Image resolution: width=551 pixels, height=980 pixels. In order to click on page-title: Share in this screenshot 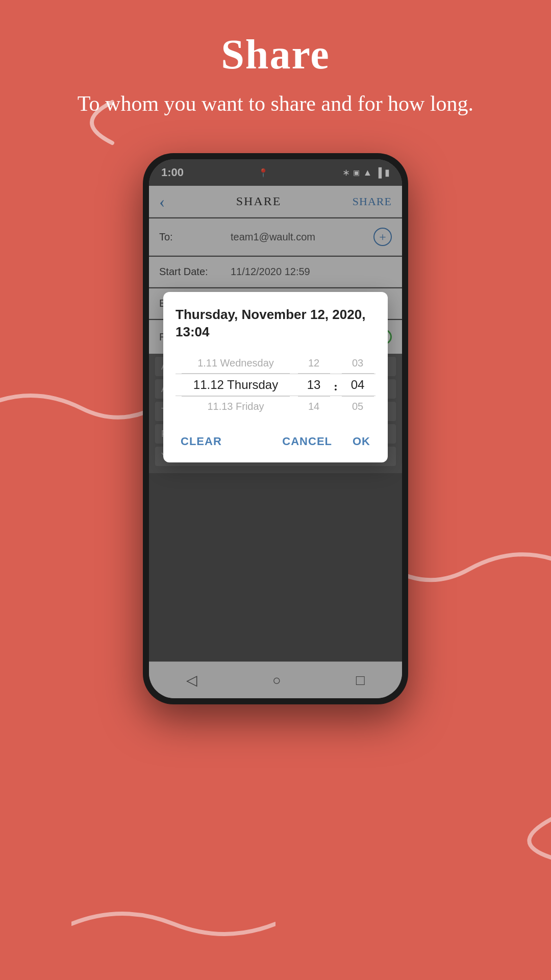, I will do `click(276, 55)`.